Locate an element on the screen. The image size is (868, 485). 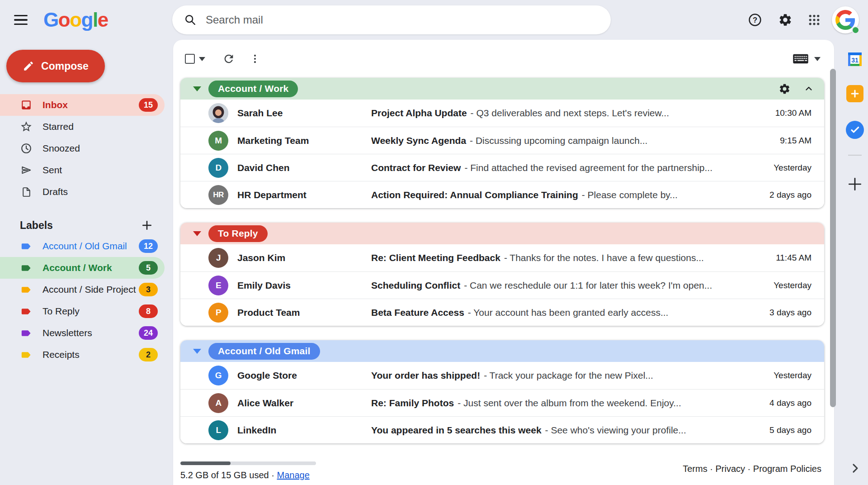
more-options-icon is located at coordinates (255, 59).